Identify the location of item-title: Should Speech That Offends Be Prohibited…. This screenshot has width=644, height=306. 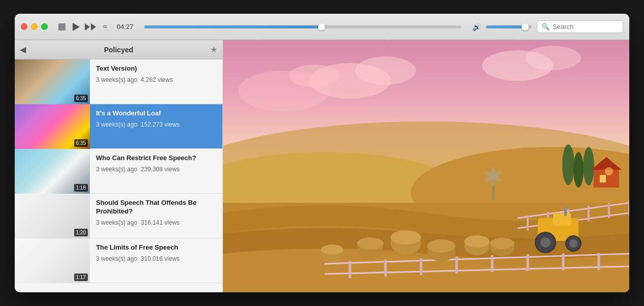
(156, 207).